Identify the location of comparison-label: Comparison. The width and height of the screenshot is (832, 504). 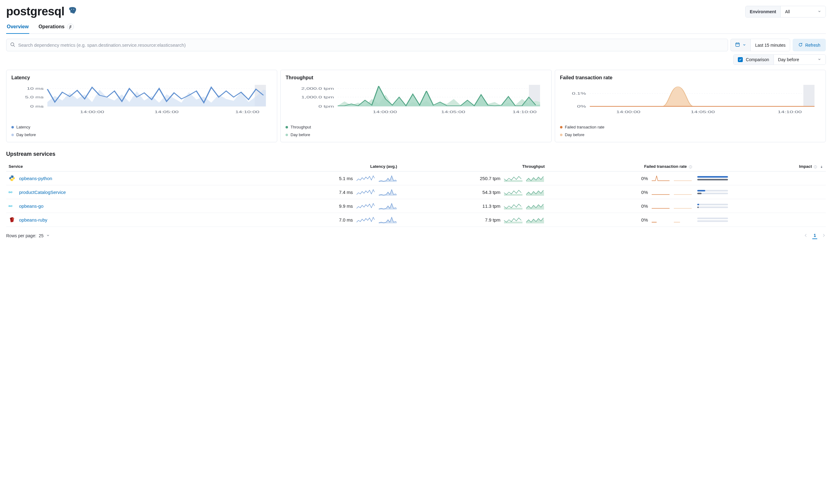
(757, 59).